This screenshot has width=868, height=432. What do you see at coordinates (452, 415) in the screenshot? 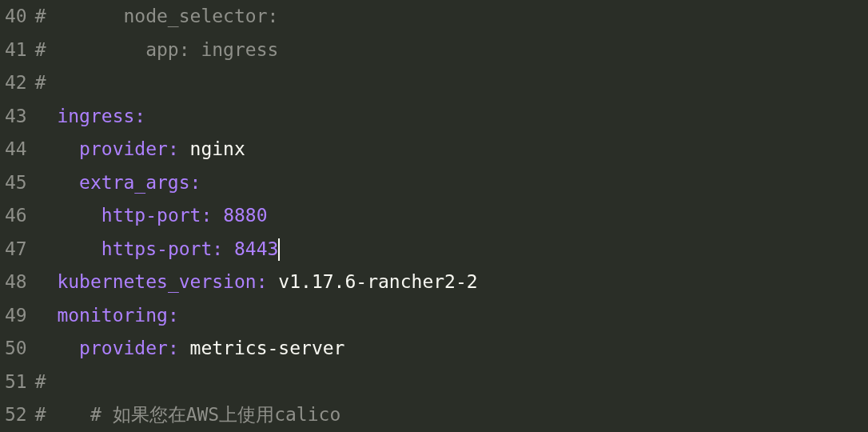
I see `code-line: # # 如果您在AWS上使用calico` at bounding box center [452, 415].